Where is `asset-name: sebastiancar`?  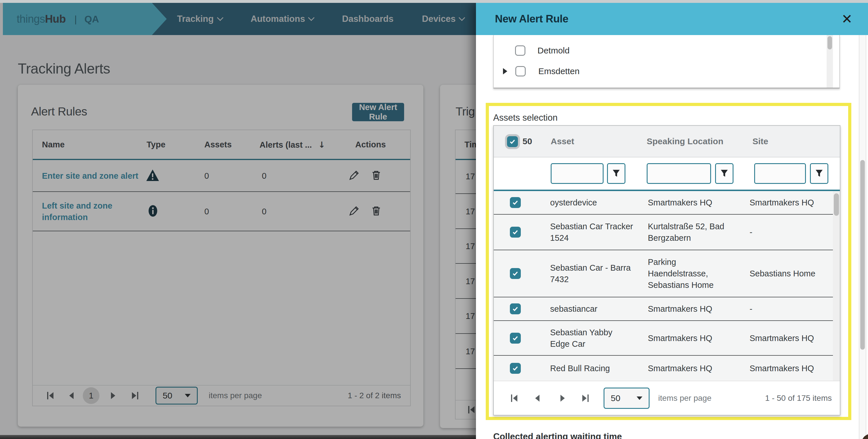 asset-name: sebastiancar is located at coordinates (592, 309).